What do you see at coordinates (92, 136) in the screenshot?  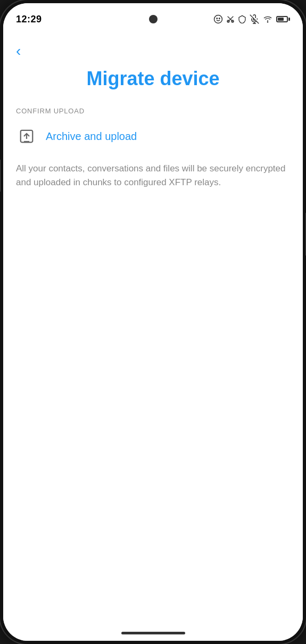 I see `action-label: Archive and upload` at bounding box center [92, 136].